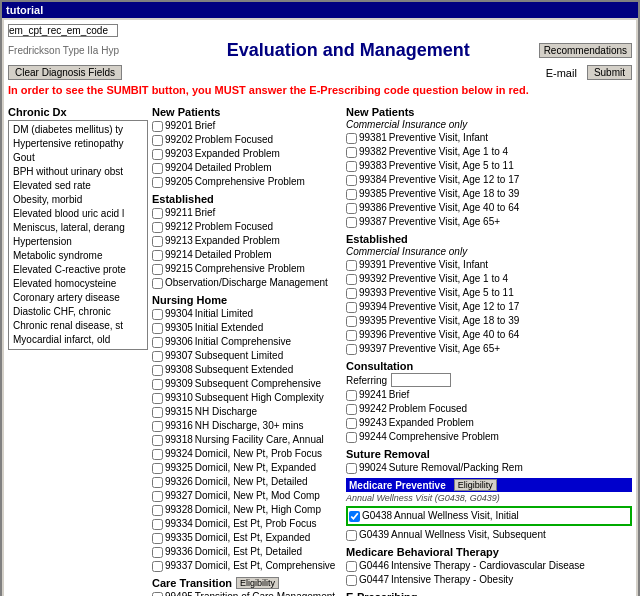 This screenshot has width=640, height=596. Describe the element at coordinates (489, 594) in the screenshot. I see `e-prescribing-title: E-Prescribing` at that location.